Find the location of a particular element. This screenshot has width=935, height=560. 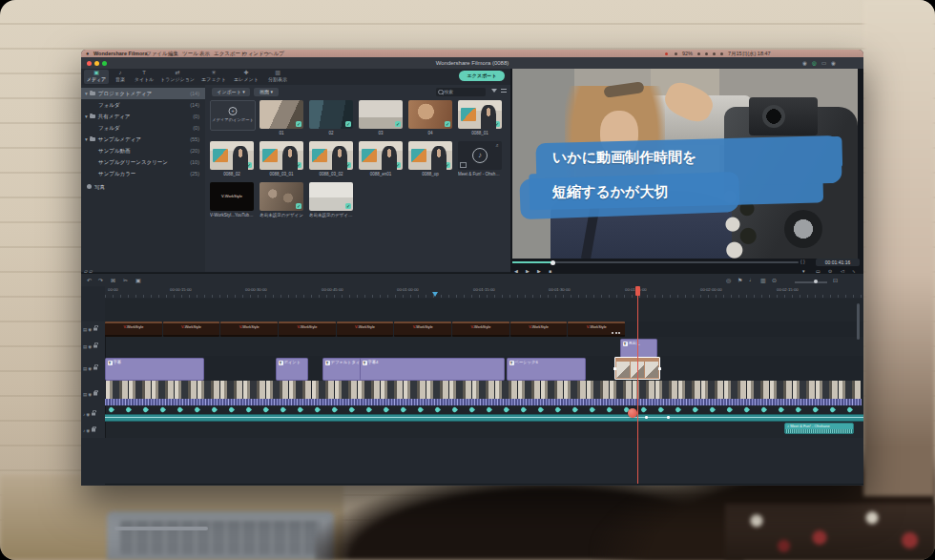

media-item: ✓名前未設定のデザイン-2 is located at coordinates (331, 200).